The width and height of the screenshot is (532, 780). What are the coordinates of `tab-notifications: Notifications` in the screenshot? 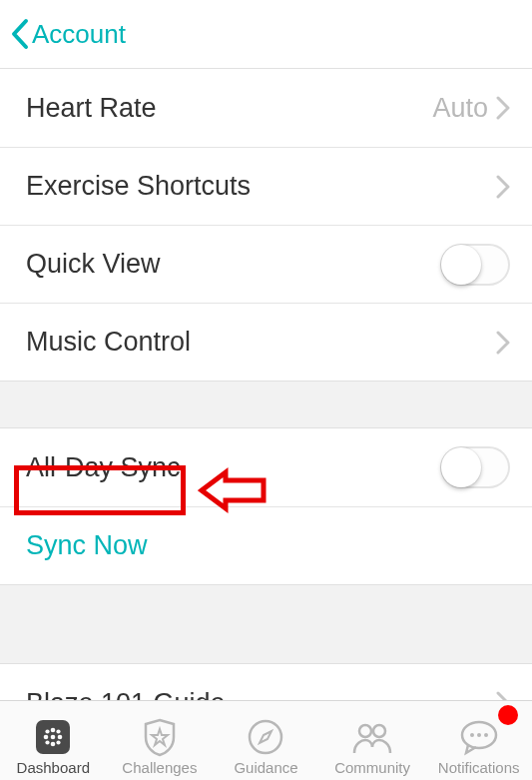 It's located at (479, 741).